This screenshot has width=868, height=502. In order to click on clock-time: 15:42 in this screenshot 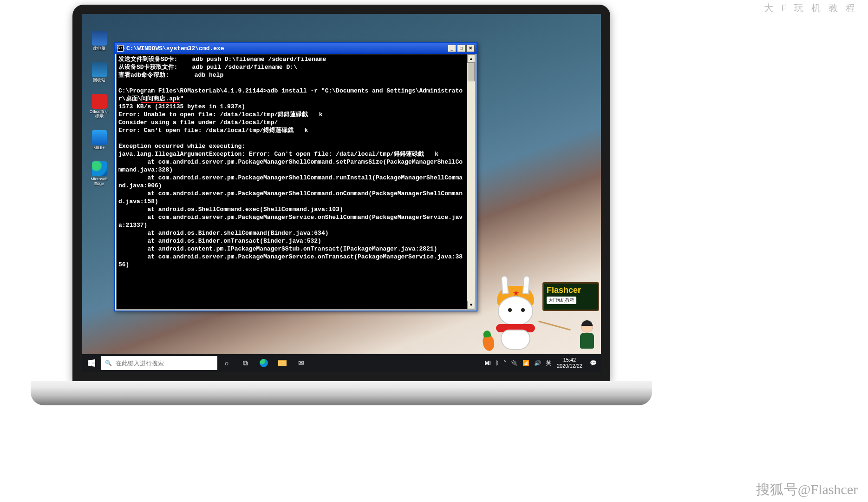, I will do `click(569, 360)`.